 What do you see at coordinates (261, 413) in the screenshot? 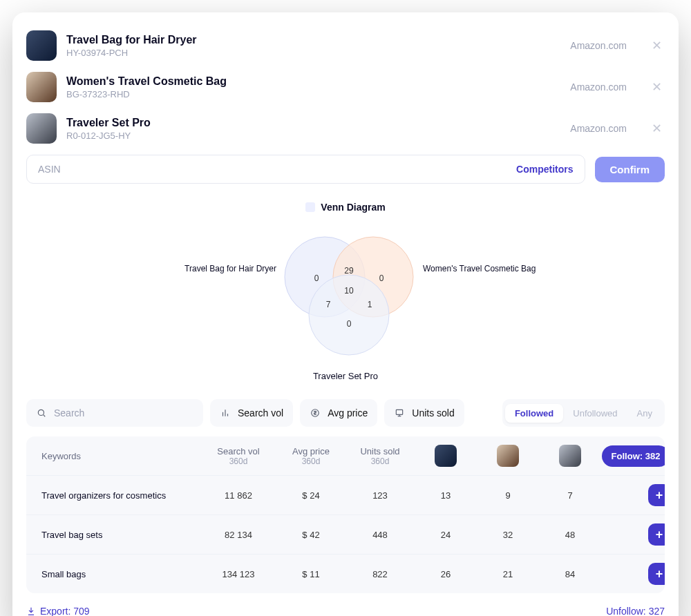
I see `filter-label: Search vol` at bounding box center [261, 413].